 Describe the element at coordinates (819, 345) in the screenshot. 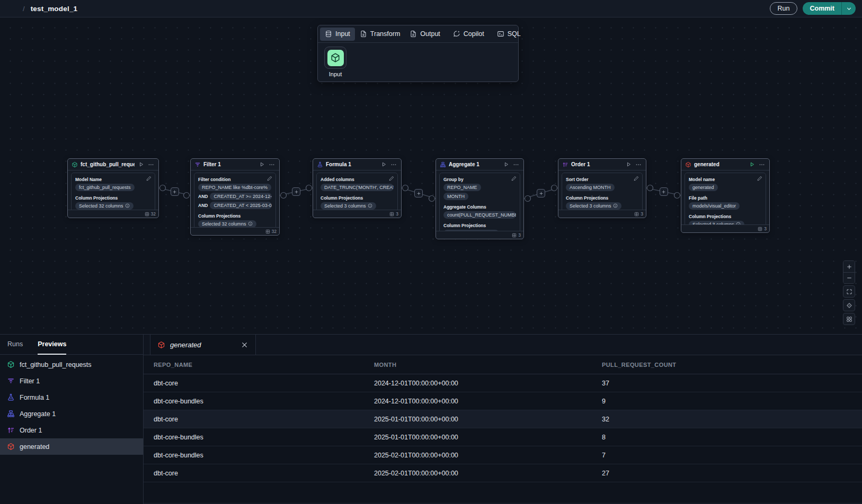

I see `collapse-panel-icon` at that location.